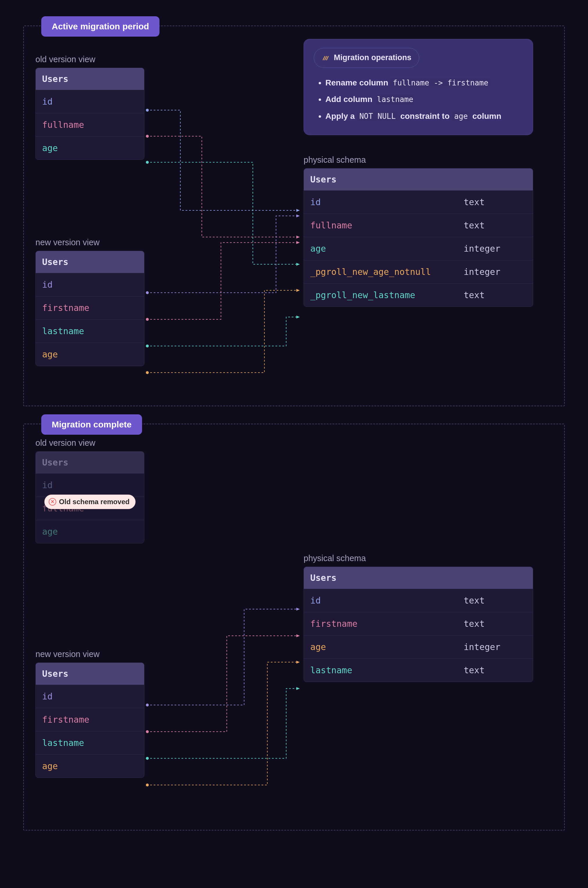 The image size is (588, 888). I want to click on table-row: idtext, so click(418, 600).